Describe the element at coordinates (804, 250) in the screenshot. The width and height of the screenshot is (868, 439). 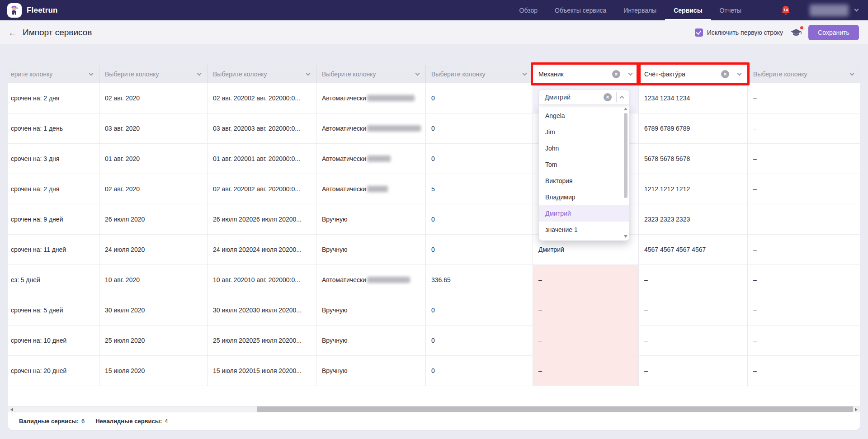
I see `cell-r6-c8: –` at that location.